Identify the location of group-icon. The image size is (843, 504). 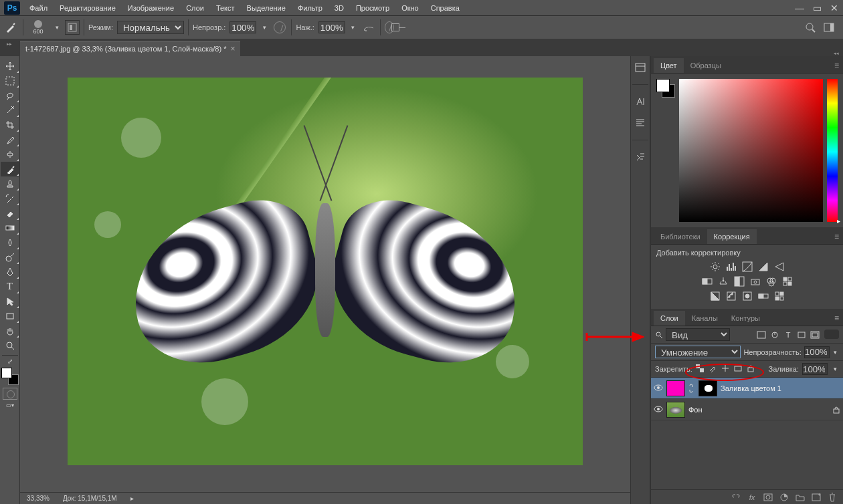
(800, 497).